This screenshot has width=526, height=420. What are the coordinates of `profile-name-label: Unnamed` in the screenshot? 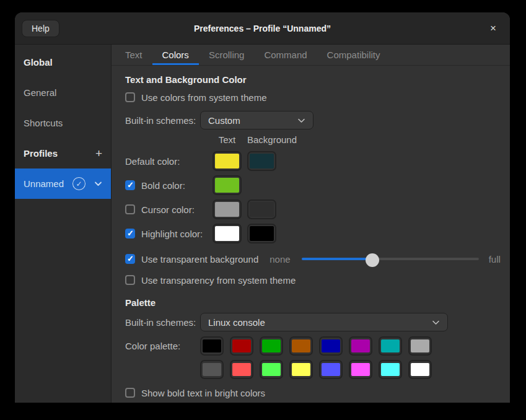 It's located at (43, 183).